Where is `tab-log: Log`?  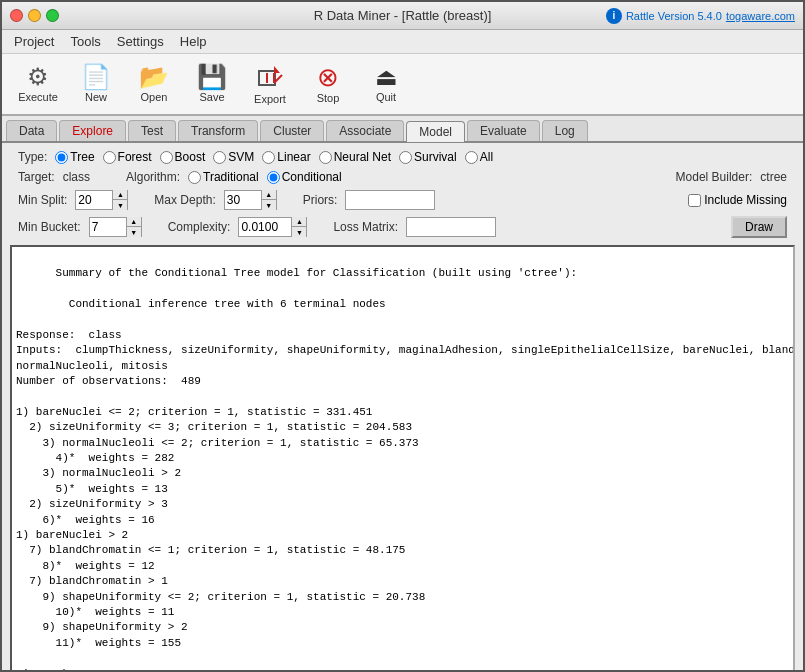 tab-log: Log is located at coordinates (565, 130).